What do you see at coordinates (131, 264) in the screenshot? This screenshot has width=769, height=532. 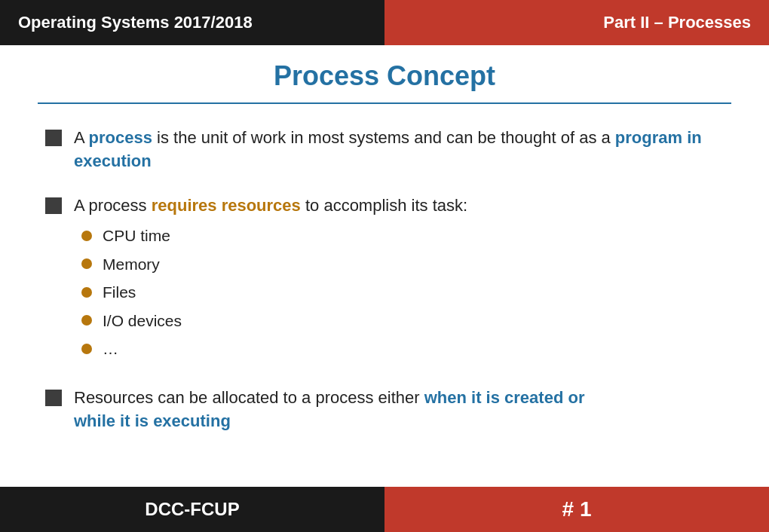 I see `sub-bullet-memory-text: Memory` at bounding box center [131, 264].